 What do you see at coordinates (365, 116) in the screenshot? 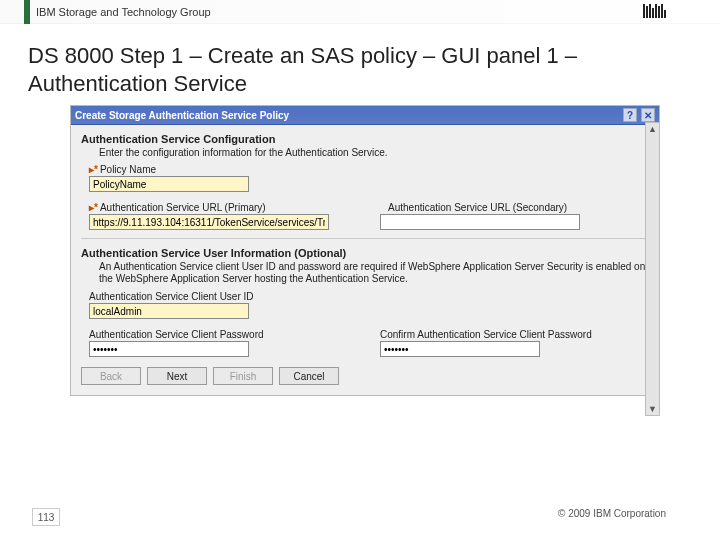
I see `dialog-titlebar: Create Storage Authentication Service Po…` at bounding box center [365, 116].